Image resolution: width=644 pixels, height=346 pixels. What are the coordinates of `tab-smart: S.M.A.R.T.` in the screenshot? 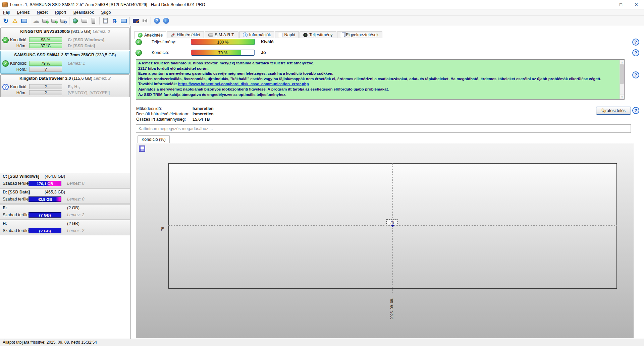 It's located at (221, 35).